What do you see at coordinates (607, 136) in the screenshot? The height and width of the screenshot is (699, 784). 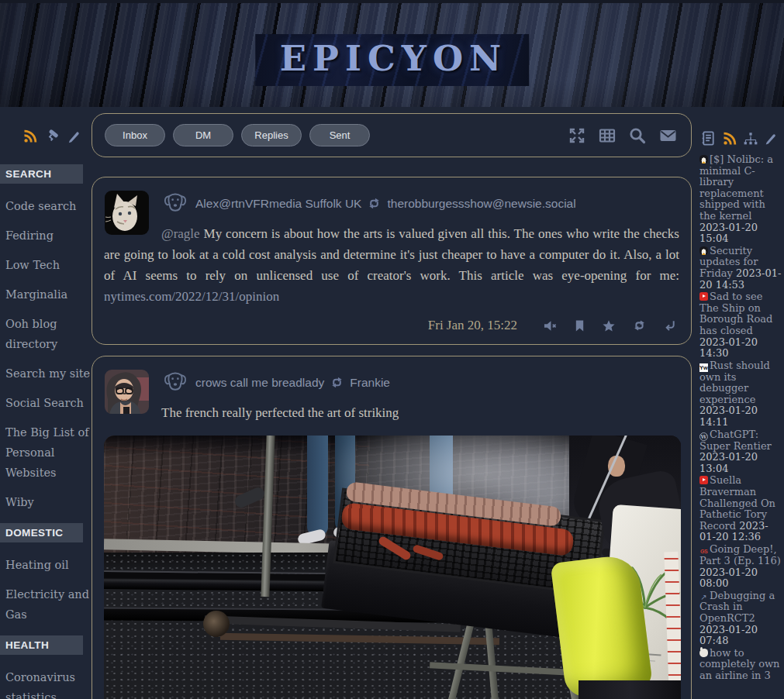 I see `grid-icon` at bounding box center [607, 136].